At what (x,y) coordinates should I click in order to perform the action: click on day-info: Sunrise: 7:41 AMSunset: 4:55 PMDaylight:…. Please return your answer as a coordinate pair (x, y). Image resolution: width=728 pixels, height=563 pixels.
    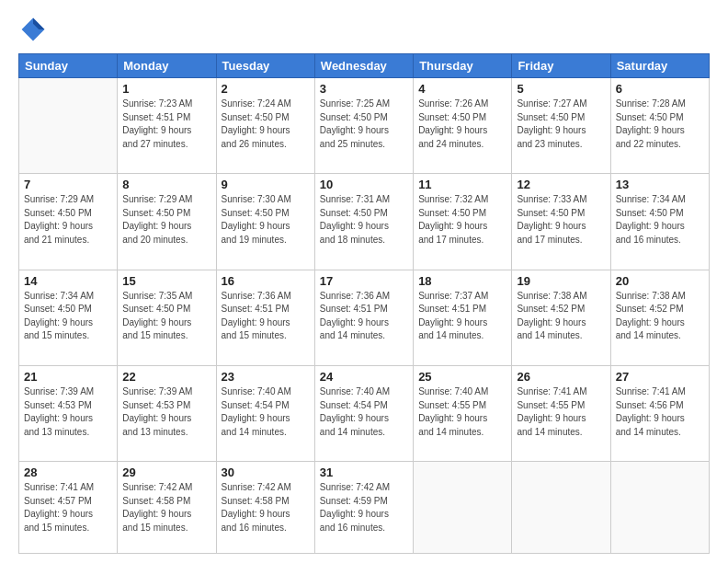
    Looking at the image, I should click on (561, 412).